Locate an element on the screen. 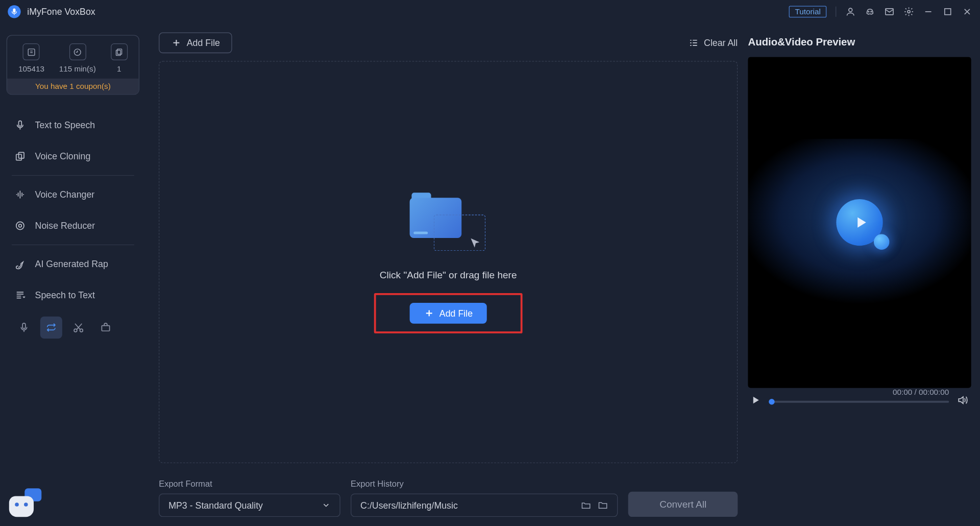 Image resolution: width=980 pixels, height=526 pixels. stats-box: 105413 115 min(s) 1 You have 1 coupon(s) is located at coordinates (73, 65).